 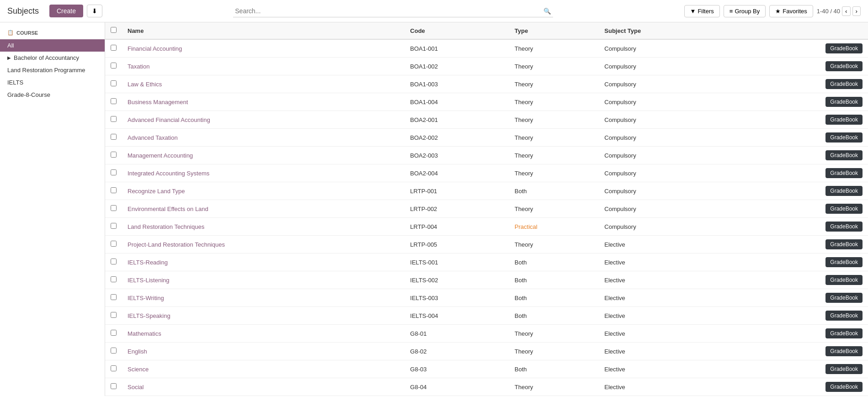 I want to click on subject-name-link: IELTS-Speaking, so click(x=149, y=316).